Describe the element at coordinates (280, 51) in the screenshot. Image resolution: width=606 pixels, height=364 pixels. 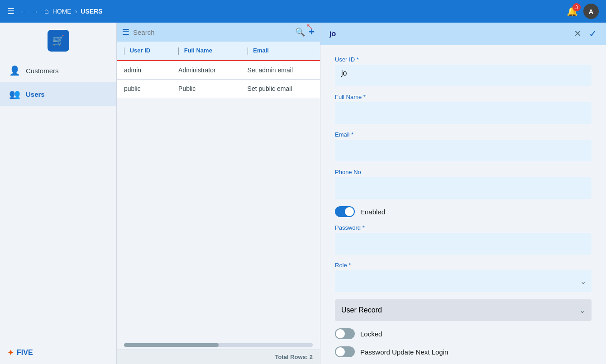
I see `col-email: Email` at that location.